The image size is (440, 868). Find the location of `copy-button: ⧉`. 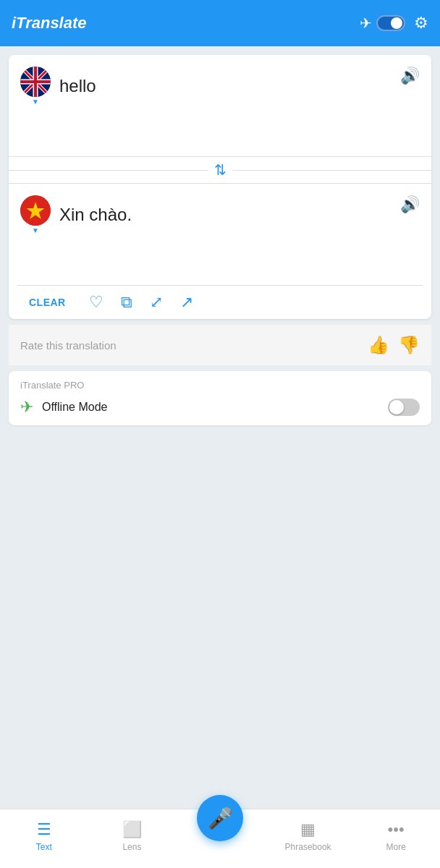

copy-button: ⧉ is located at coordinates (127, 302).